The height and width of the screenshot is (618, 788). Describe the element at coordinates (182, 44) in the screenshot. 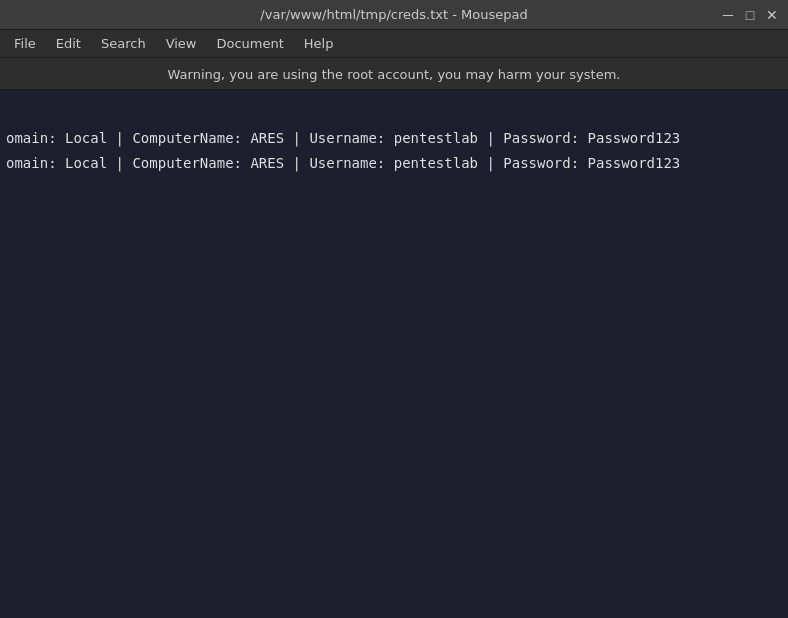

I see `menu-item-view: View` at that location.